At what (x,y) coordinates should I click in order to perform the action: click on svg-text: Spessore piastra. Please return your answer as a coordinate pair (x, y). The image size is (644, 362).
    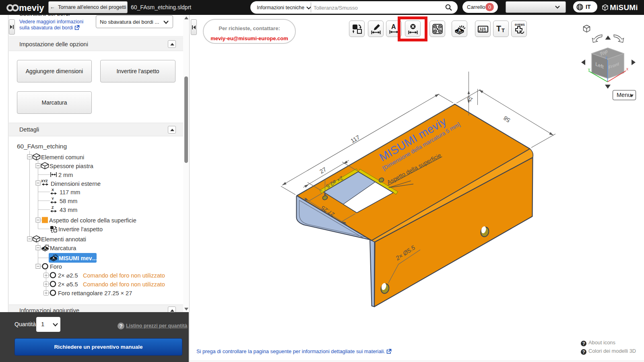
    Looking at the image, I should click on (72, 166).